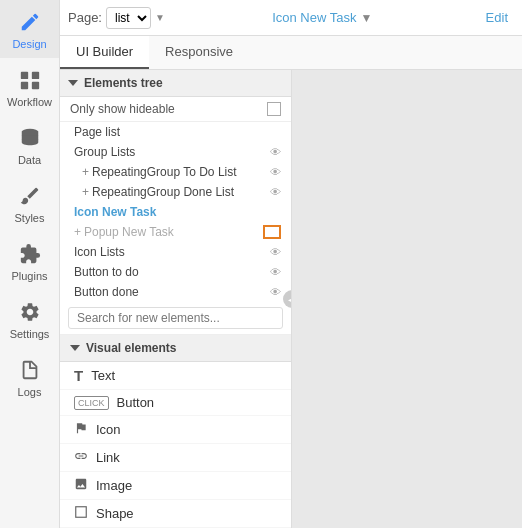  I want to click on tree-item-label: RepeatingGroup To Do List, so click(164, 172).